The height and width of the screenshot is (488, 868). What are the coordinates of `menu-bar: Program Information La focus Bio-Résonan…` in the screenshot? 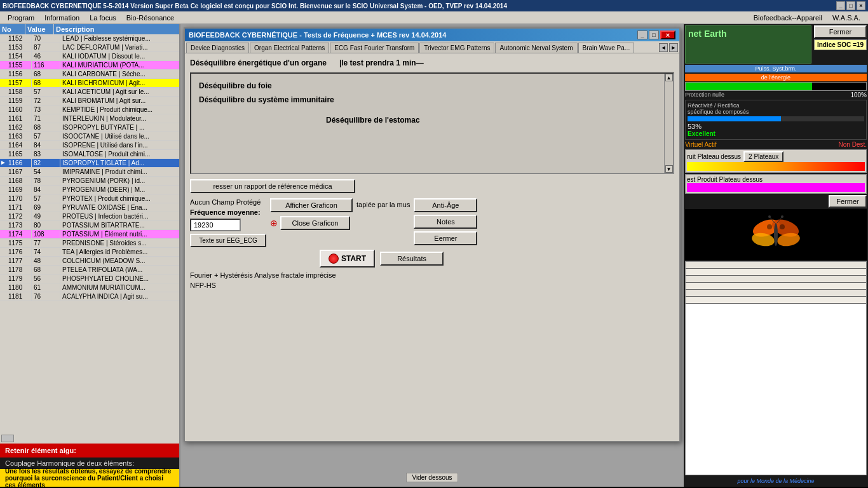 It's located at (434, 18).